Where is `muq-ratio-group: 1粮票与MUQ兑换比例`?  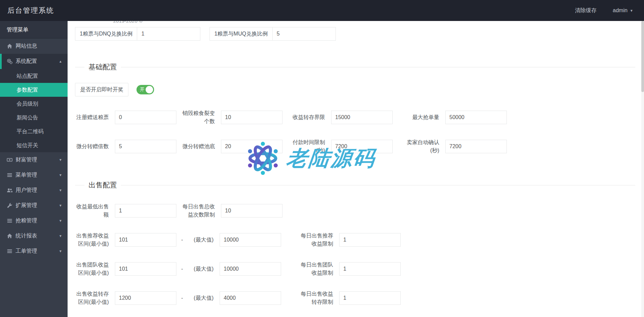
muq-ratio-group: 1粮票与MUQ兑换比例 is located at coordinates (272, 34).